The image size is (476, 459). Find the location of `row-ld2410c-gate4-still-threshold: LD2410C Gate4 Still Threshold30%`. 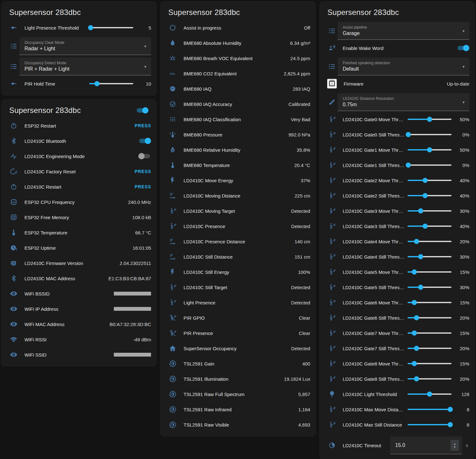

row-ld2410c-gate4-still-threshold: LD2410C Gate4 Still Threshold30% is located at coordinates (397, 257).